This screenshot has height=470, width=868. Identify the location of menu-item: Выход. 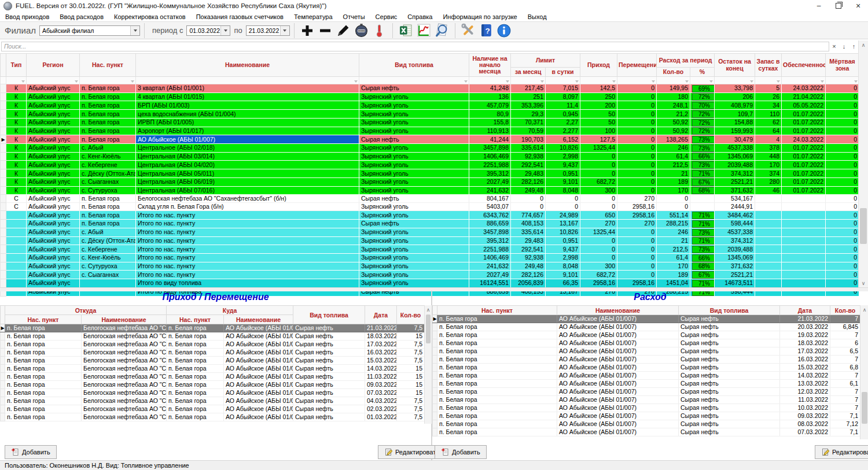
(537, 16).